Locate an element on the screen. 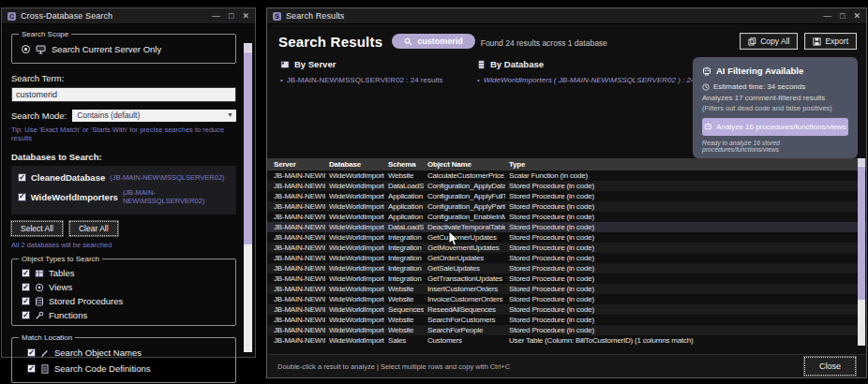 This screenshot has height=384, width=868. right-titlebar: S Search Results — □ ✕ is located at coordinates (566, 17).